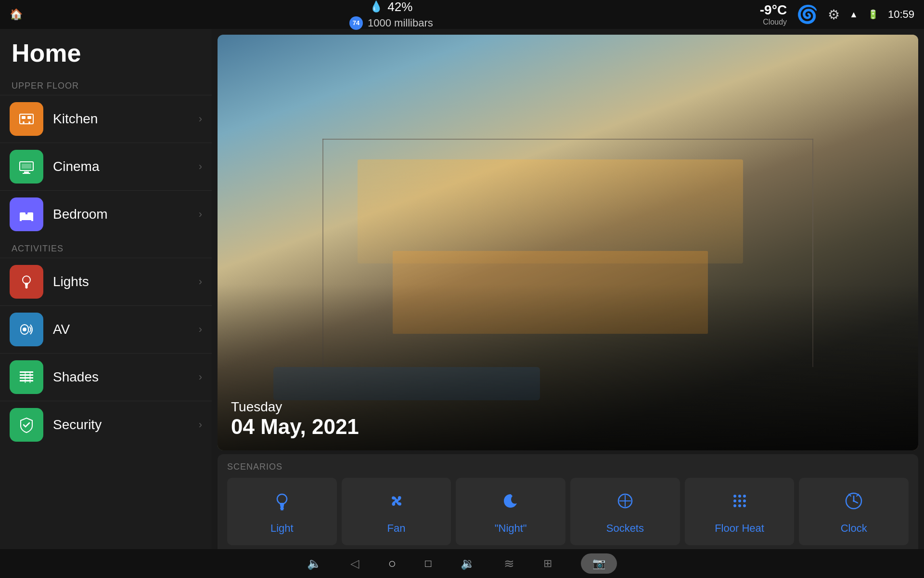  I want to click on av-label: AV, so click(126, 329).